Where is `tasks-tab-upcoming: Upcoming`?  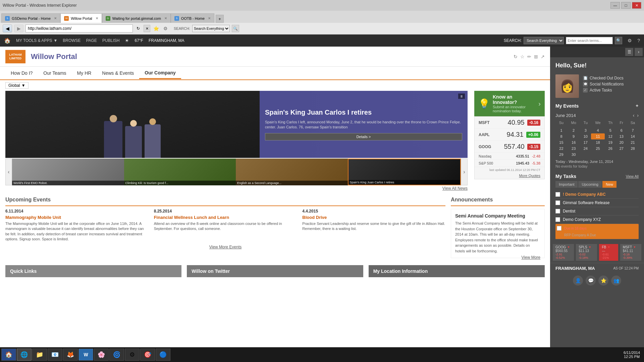 tasks-tab-upcoming: Upcoming is located at coordinates (590, 184).